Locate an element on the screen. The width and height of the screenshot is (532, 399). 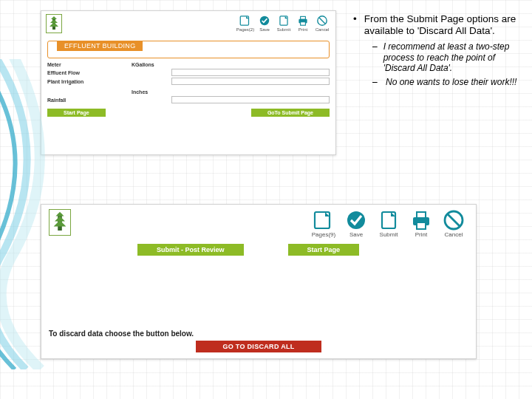
field-label-plant-irrigation: Plant Irrigation is located at coordinates (88, 81).